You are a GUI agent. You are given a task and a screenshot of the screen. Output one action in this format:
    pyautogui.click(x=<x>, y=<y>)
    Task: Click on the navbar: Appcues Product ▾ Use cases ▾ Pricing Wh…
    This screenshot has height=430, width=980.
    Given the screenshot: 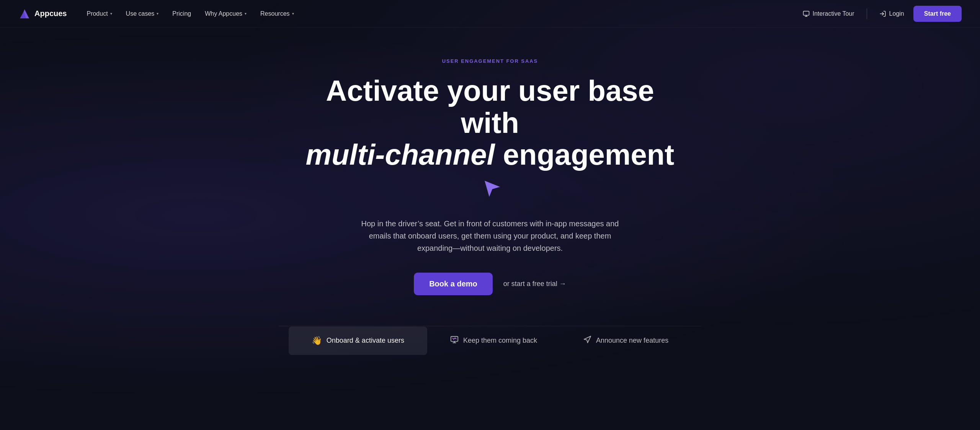 What is the action you would take?
    pyautogui.click(x=490, y=14)
    